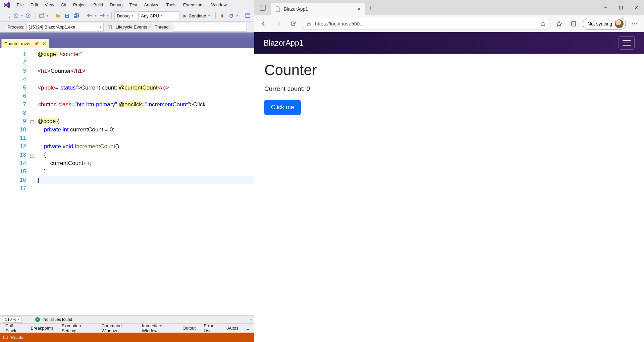  I want to click on fold-gutter: − −, so click(33, 182).